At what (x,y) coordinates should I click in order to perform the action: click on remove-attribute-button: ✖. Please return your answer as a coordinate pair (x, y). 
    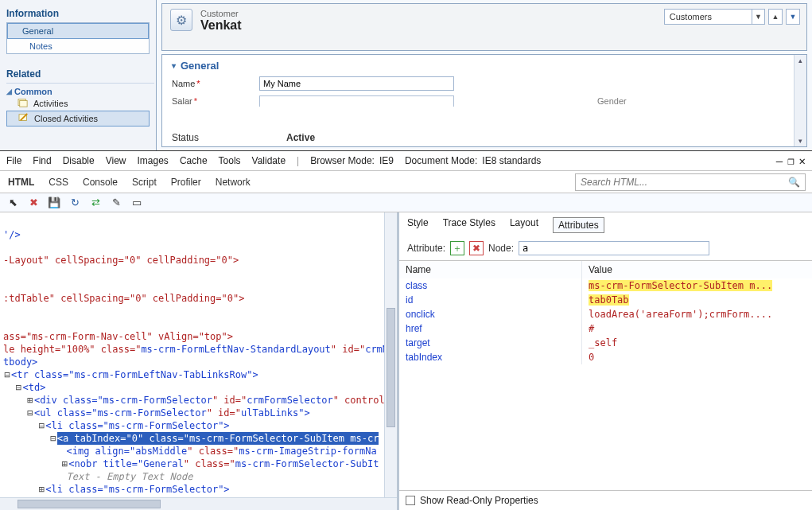
    Looking at the image, I should click on (476, 248).